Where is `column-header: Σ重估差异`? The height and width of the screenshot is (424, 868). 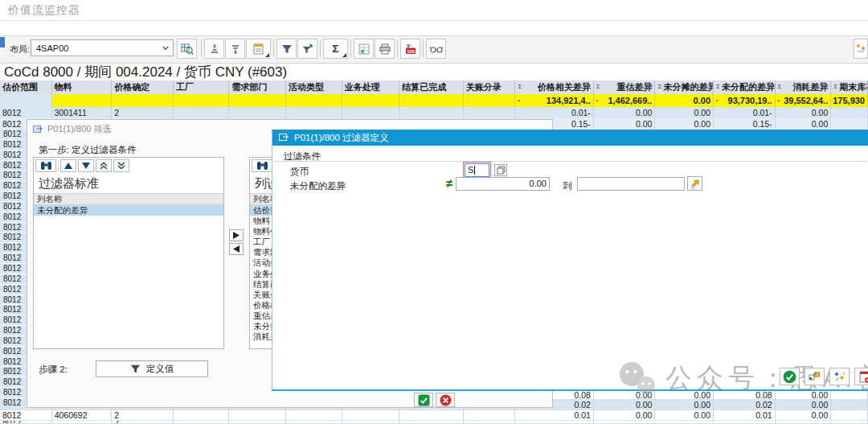
column-header: Σ重估差异 is located at coordinates (625, 87).